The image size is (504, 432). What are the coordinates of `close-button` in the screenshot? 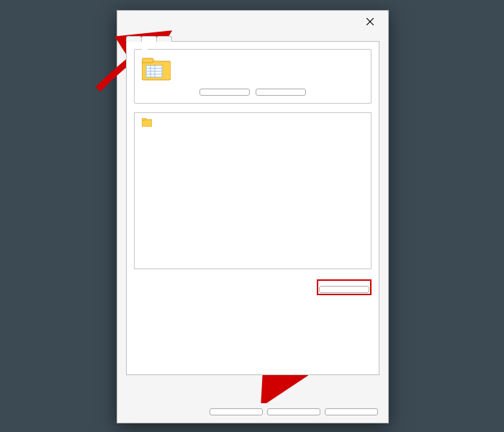 It's located at (370, 22).